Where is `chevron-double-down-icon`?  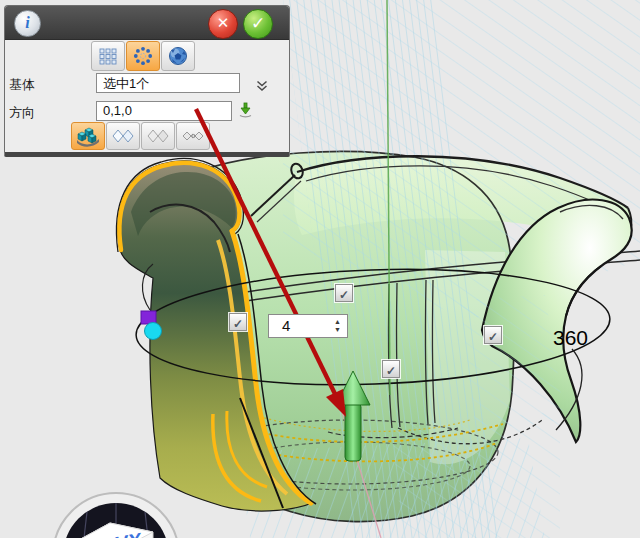 chevron-double-down-icon is located at coordinates (262, 86).